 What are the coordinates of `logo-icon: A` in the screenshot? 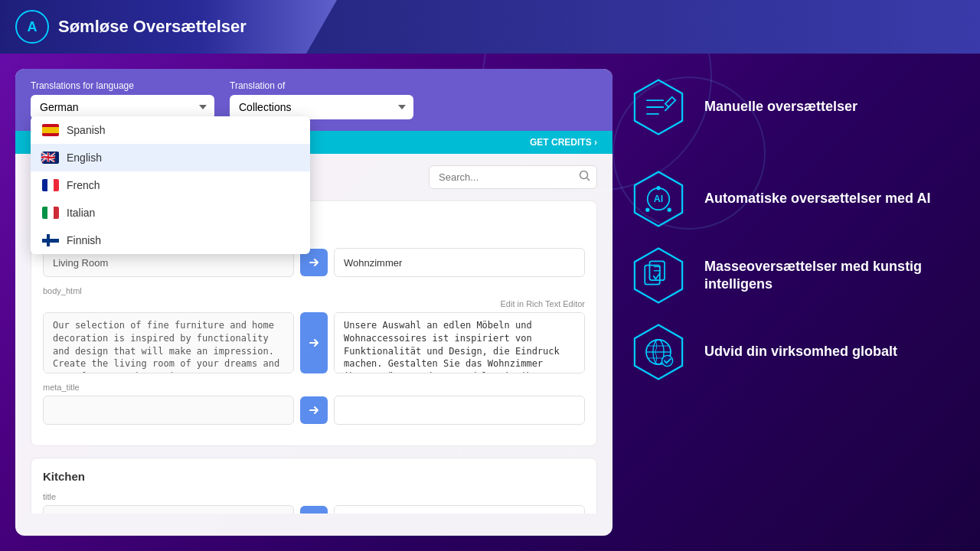 It's located at (32, 27).